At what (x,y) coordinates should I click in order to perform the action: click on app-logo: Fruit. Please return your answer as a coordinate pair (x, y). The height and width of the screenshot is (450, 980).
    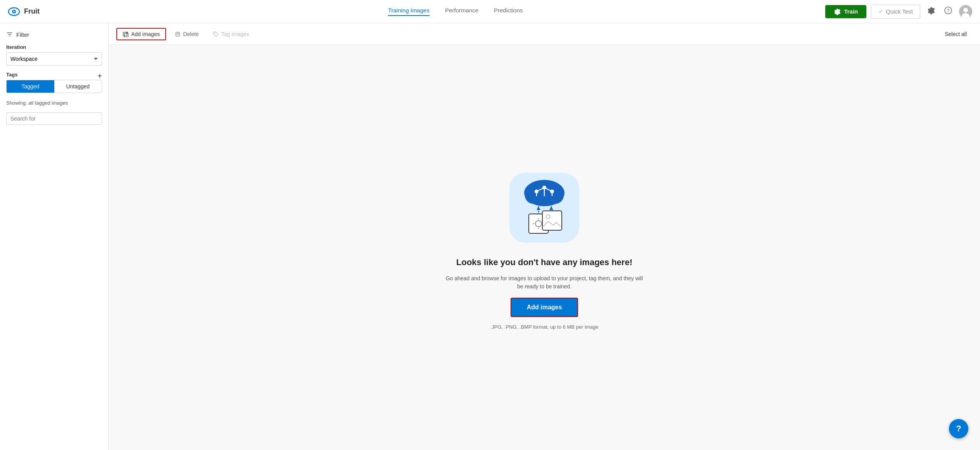
    Looking at the image, I should click on (47, 12).